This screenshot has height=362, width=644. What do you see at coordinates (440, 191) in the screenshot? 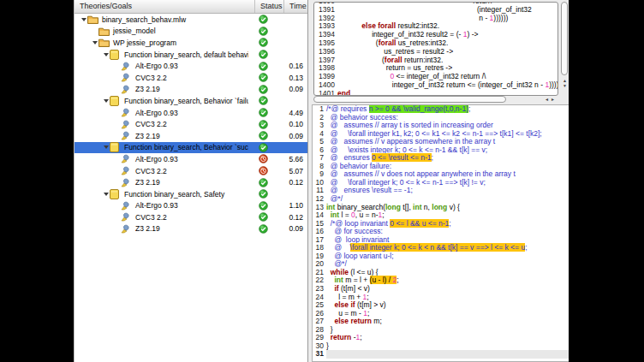
I see `code-line: 11 @ ensures \result == -1;` at bounding box center [440, 191].